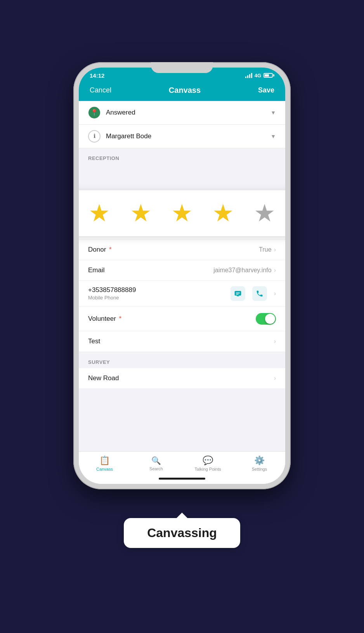 The height and width of the screenshot is (633, 364). Describe the element at coordinates (96, 270) in the screenshot. I see `email-label: Email` at that location.